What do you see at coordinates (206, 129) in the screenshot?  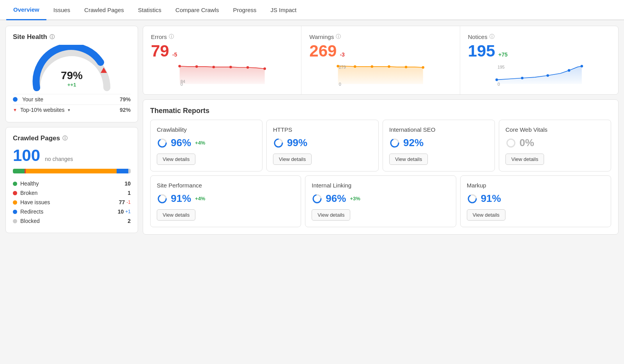 I see `report-crawlability-name: Crawlability` at bounding box center [206, 129].